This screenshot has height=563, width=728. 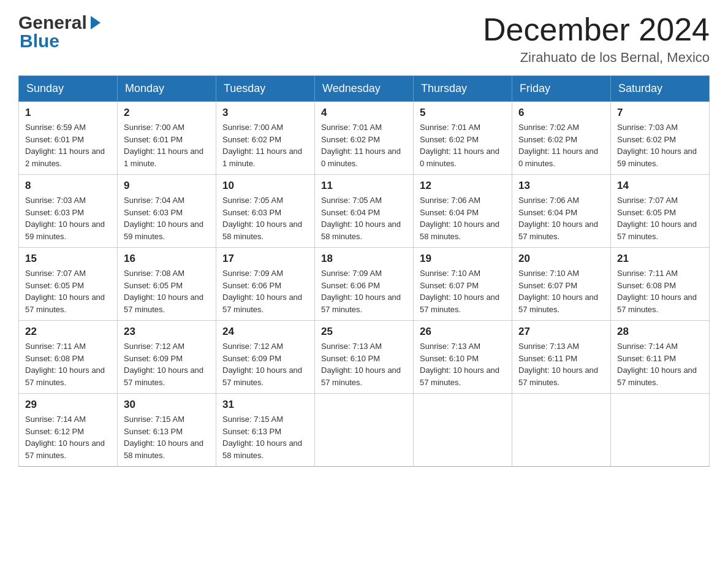 What do you see at coordinates (167, 285) in the screenshot?
I see `calendar-cell: 16Sunrise: 7:08 AMSunset: 6:05 PMDayligh…` at bounding box center [167, 285].